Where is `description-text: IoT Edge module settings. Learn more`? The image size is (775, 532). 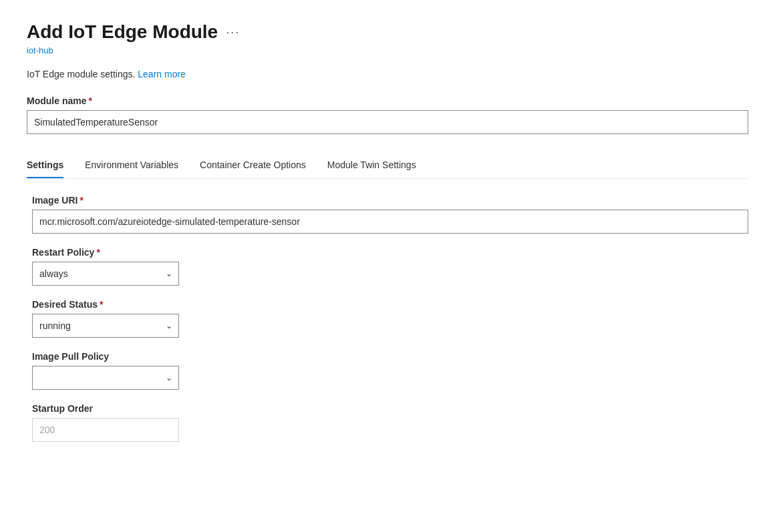
description-text: IoT Edge module settings. Learn more is located at coordinates (388, 74).